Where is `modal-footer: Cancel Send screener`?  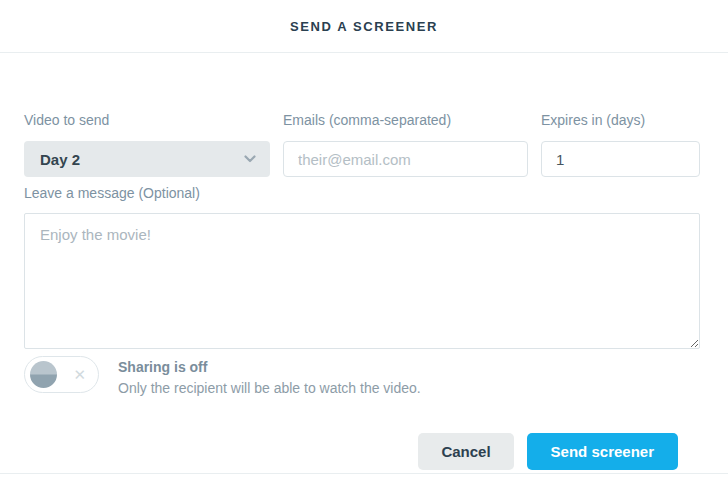 modal-footer: Cancel Send screener is located at coordinates (362, 452).